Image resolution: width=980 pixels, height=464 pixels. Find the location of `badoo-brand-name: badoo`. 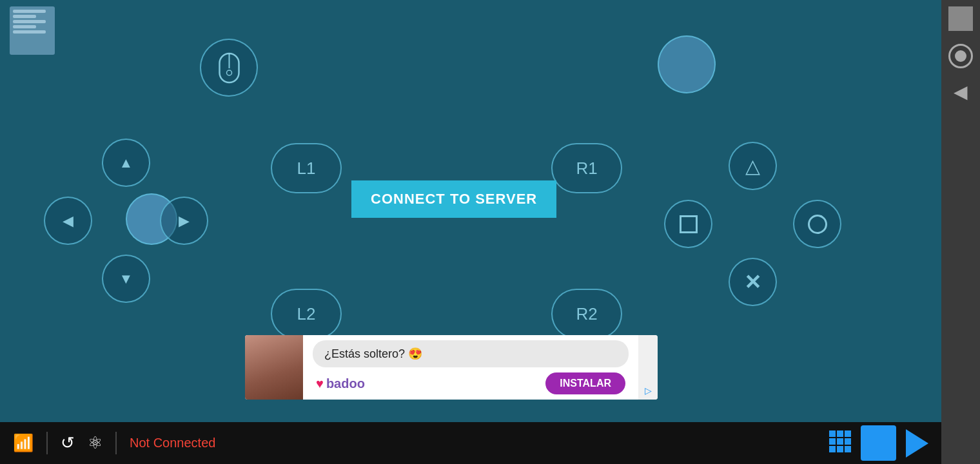

badoo-brand-name: badoo is located at coordinates (346, 384).